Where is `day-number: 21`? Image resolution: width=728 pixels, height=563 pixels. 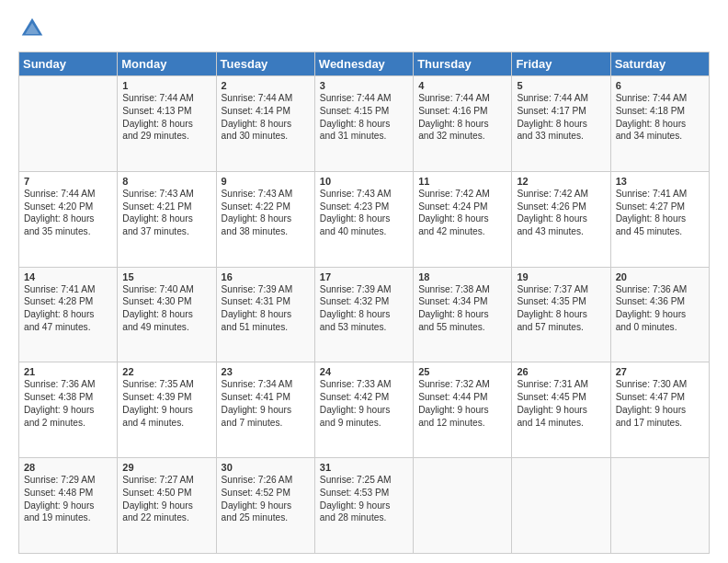 day-number: 21 is located at coordinates (68, 372).